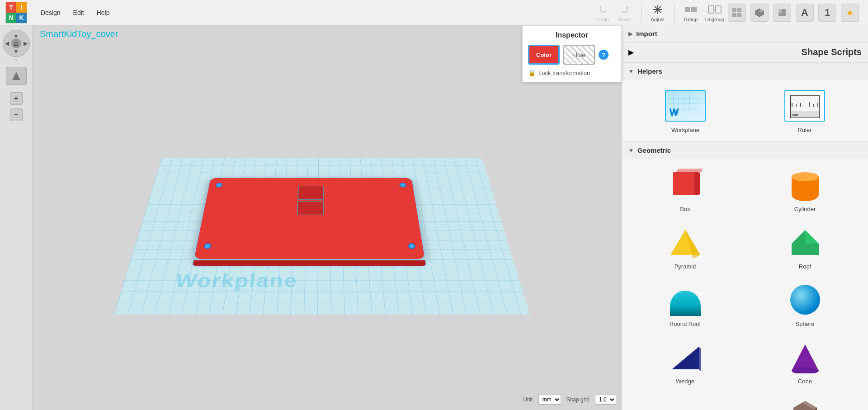  What do you see at coordinates (805, 209) in the screenshot?
I see `cylinder-shape-label: Cylinder` at bounding box center [805, 209].